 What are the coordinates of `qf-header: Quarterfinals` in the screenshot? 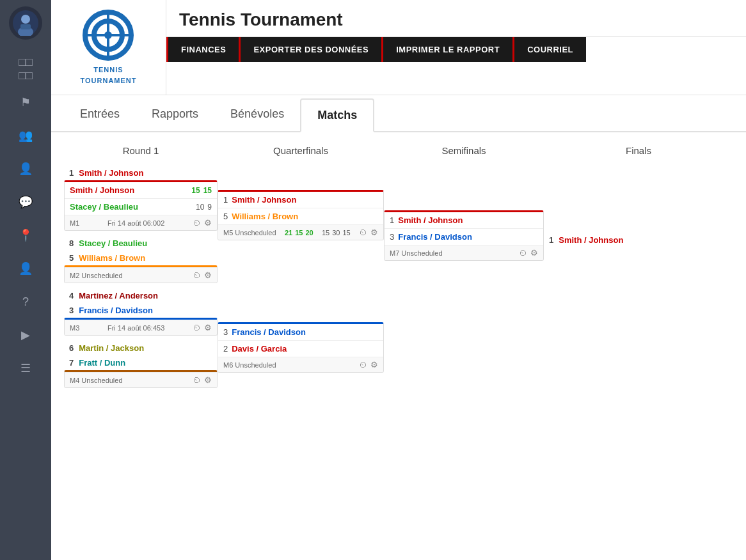 It's located at (301, 155).